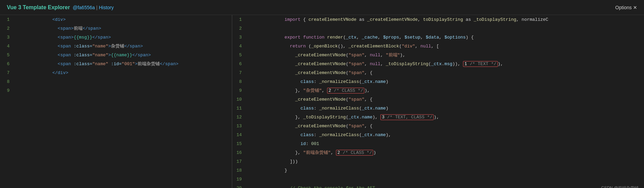 The height and width of the screenshot is (188, 644). I want to click on line-num-c10: 10, so click(239, 100).